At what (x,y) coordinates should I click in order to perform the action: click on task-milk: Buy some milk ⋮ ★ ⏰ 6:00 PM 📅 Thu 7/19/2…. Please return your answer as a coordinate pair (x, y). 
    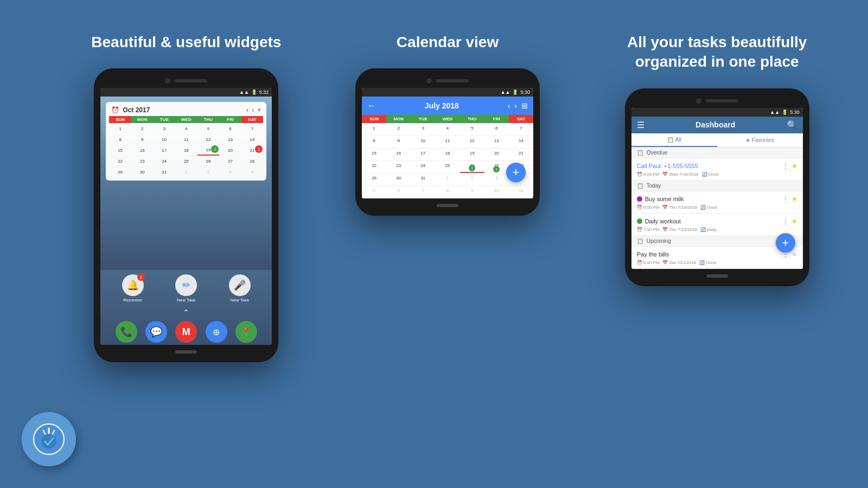
    Looking at the image, I should click on (717, 203).